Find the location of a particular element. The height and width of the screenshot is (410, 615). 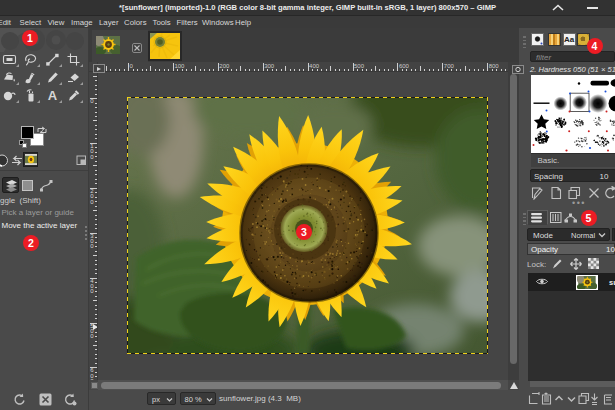

svg-text: A is located at coordinates (53, 96).